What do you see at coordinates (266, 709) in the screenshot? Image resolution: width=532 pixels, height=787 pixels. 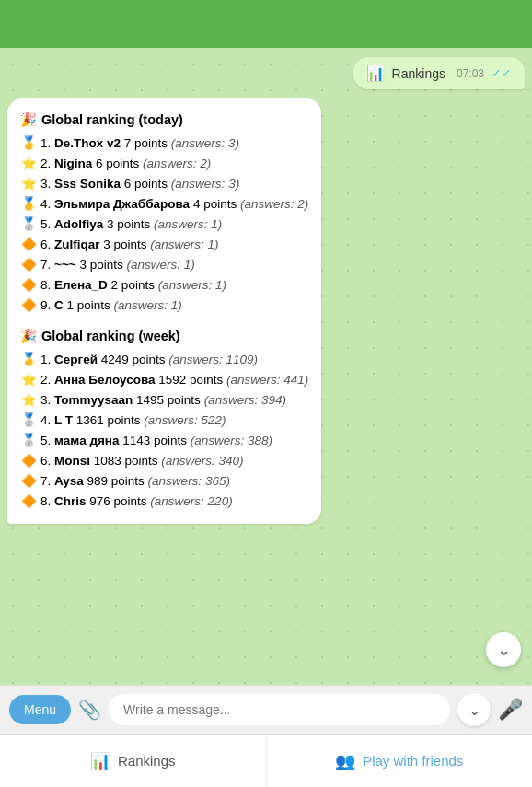 I see `input-bar: Menu 📎 ⌄ 🎤` at bounding box center [266, 709].